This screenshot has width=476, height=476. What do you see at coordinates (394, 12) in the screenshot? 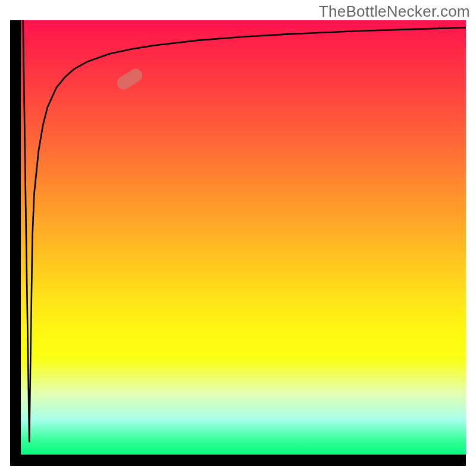
I see `attribution-label: TheBottleNecker.com` at bounding box center [394, 12].